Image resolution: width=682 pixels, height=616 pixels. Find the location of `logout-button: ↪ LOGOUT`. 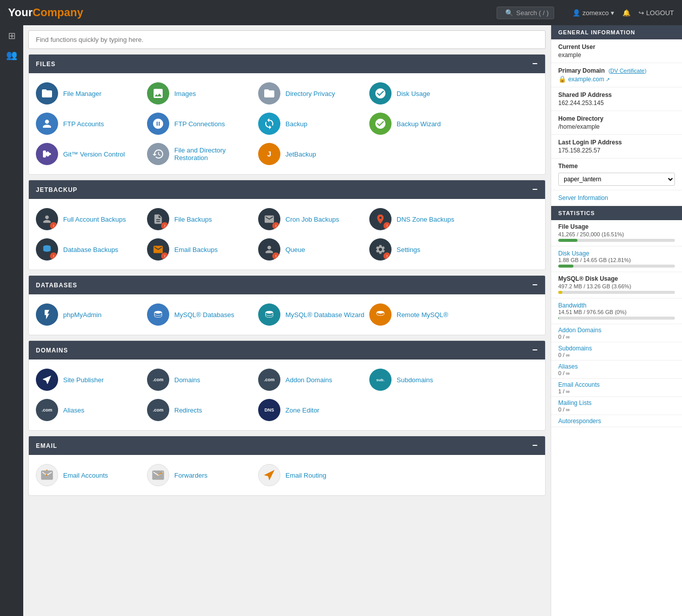

logout-button: ↪ LOGOUT is located at coordinates (656, 13).